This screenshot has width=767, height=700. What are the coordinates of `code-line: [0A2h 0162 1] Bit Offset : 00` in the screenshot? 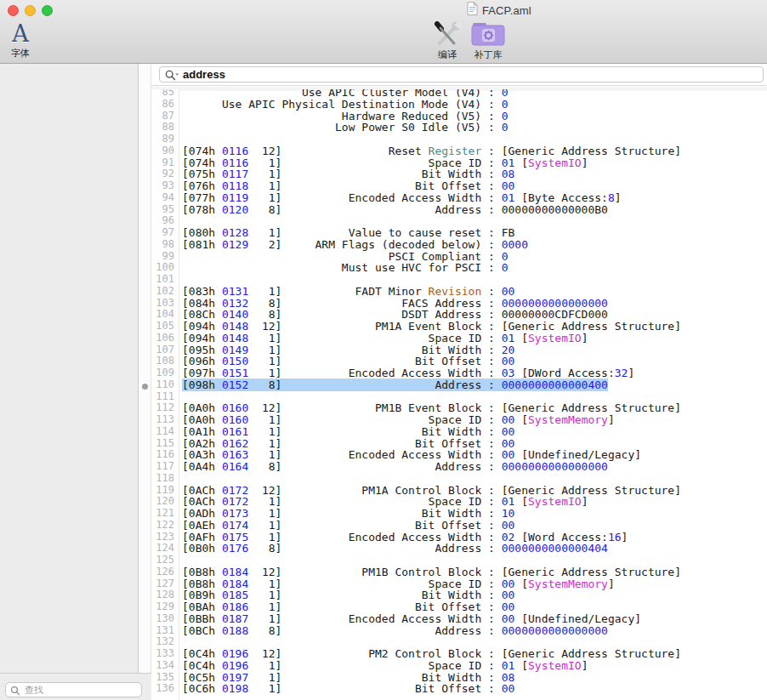 It's located at (432, 444).